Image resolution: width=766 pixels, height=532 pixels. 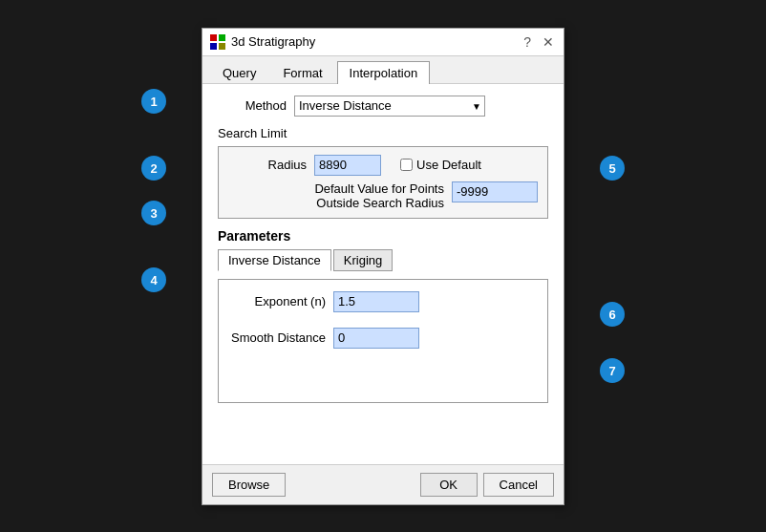 What do you see at coordinates (383, 341) in the screenshot?
I see `parameters-content: Exponent (n) Smooth Distance` at bounding box center [383, 341].